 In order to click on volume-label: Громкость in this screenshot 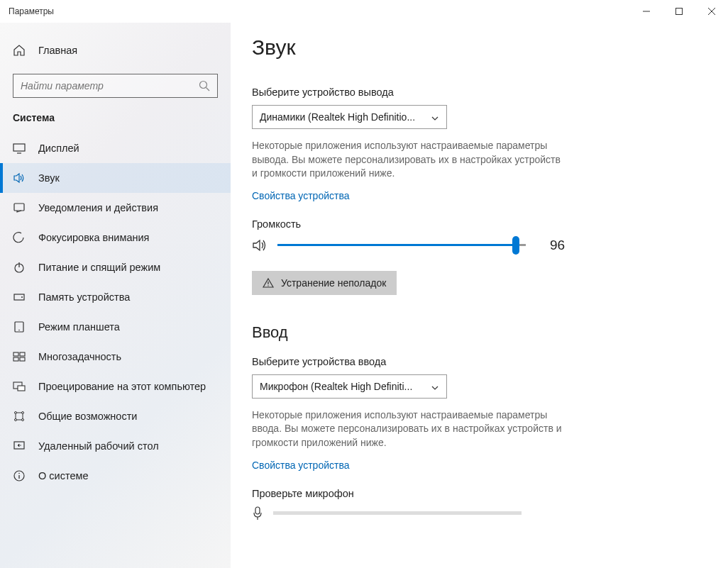, I will do `click(480, 224)`.